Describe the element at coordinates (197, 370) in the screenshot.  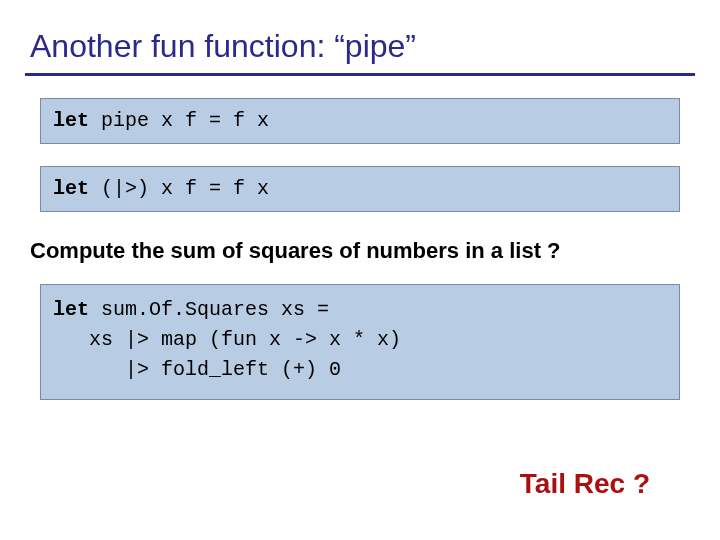
I see `code-line3: |> fold_left (+) 0` at that location.